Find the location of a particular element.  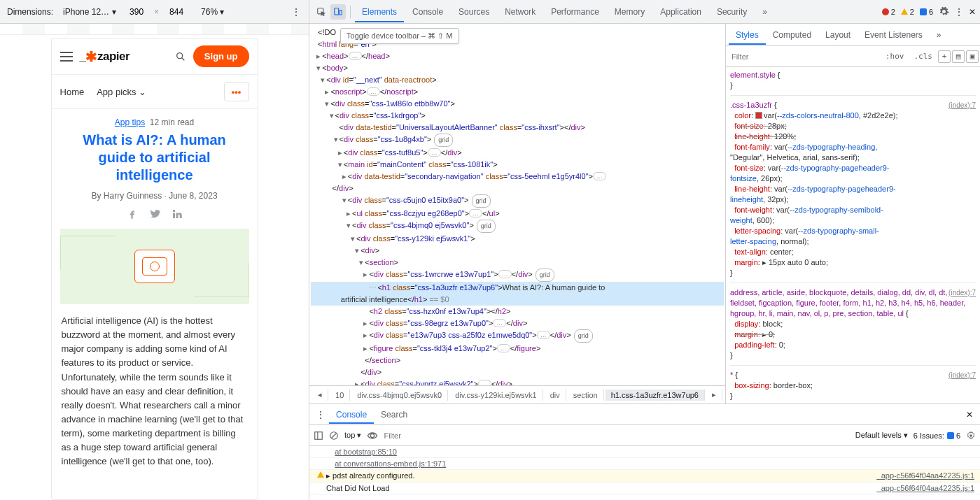

dom-node: ▾<div class="css-4bjmq0 ej5wsvk0">grid is located at coordinates (517, 227).